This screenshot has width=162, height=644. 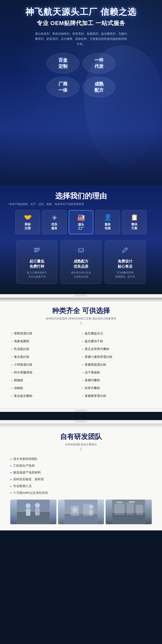 What do you see at coordinates (33, 512) in the screenshot?
I see `lab-people-img` at bounding box center [33, 512].